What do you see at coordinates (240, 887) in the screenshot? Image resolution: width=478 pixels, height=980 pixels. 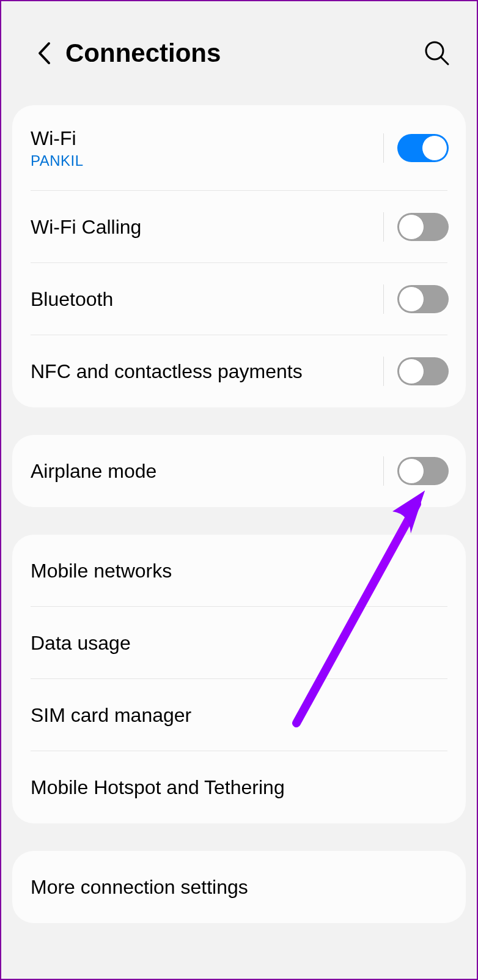 I see `more-label: More connection settings` at bounding box center [240, 887].